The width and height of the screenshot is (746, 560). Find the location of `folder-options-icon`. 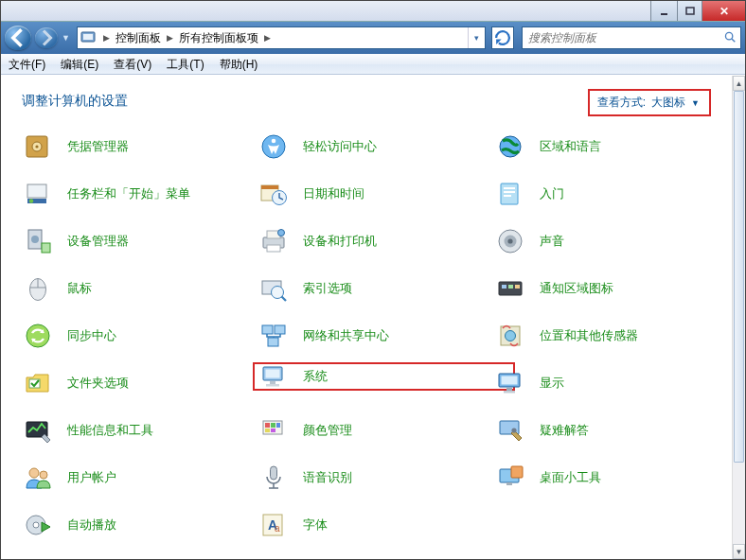

folder-options-icon is located at coordinates (38, 383).